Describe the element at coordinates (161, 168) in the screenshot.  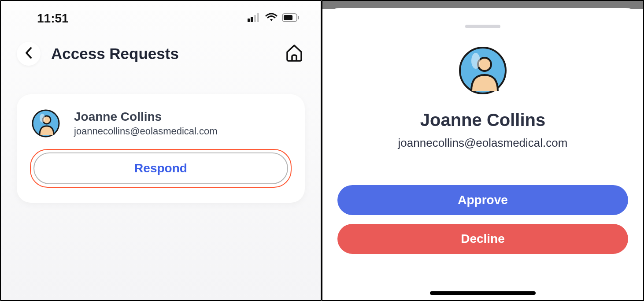
I see `respond-highlight: Respond` at that location.